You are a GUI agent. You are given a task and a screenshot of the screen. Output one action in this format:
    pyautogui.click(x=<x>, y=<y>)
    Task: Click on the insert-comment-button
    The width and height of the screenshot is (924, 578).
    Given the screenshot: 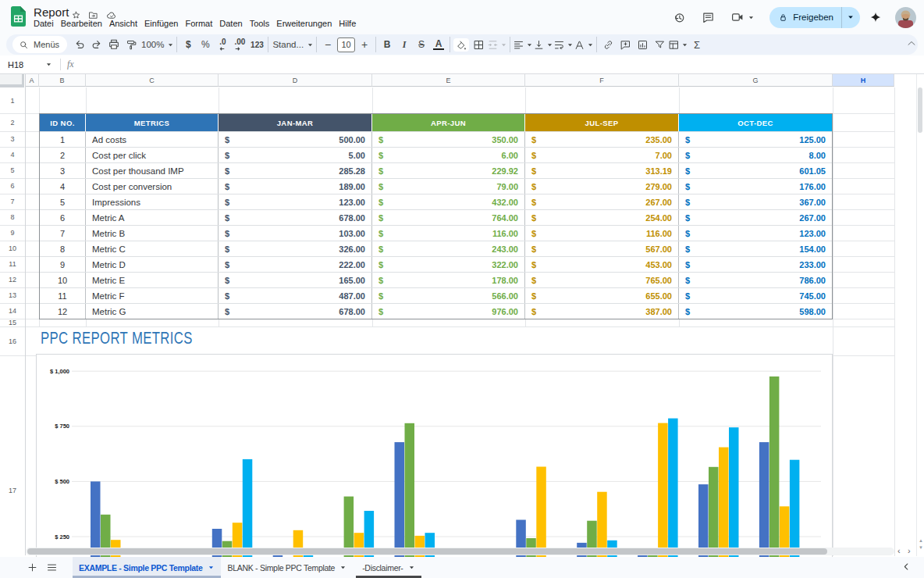 What is the action you would take?
    pyautogui.click(x=625, y=45)
    